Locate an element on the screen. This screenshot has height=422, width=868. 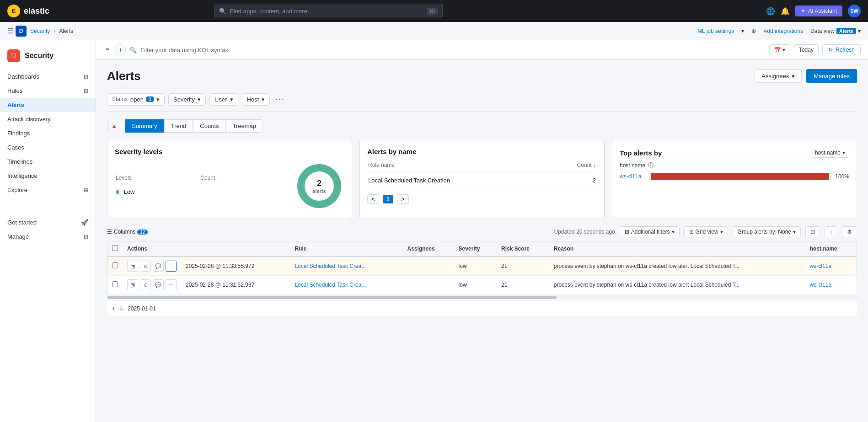
explore-label: Explore is located at coordinates (17, 190).